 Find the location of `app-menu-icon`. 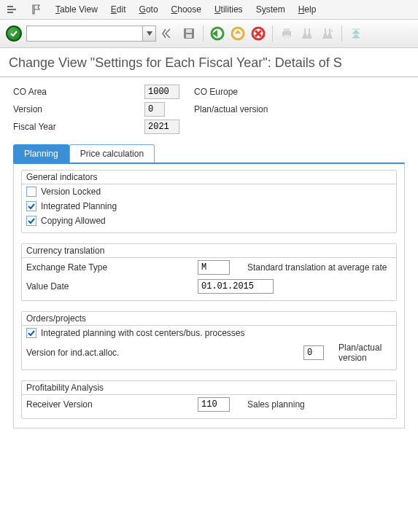

app-menu-icon is located at coordinates (12, 9).